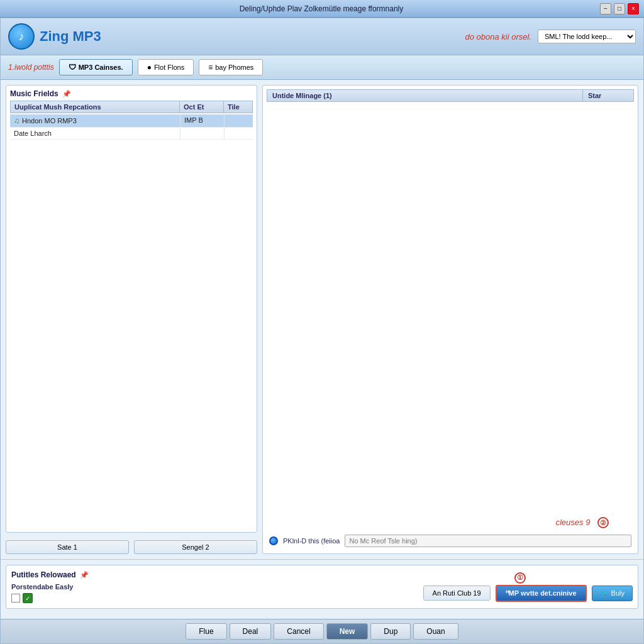  I want to click on col-header-tile: Tile, so click(238, 107).